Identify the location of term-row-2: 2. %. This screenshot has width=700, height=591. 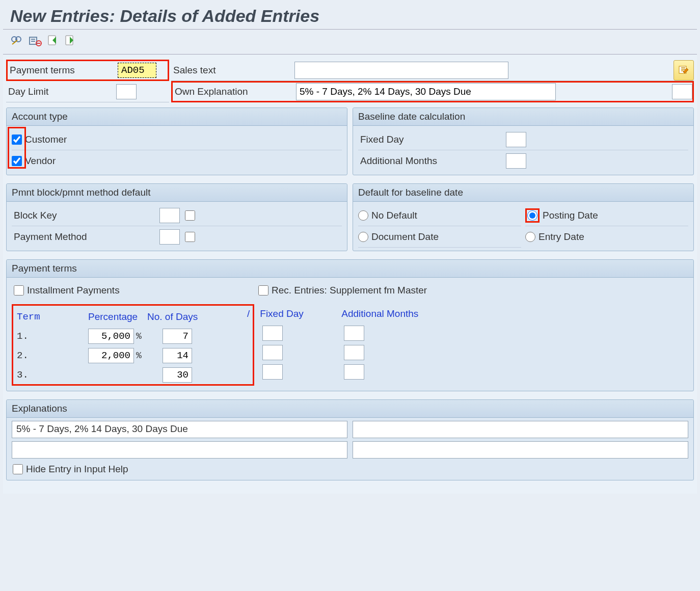
(123, 356).